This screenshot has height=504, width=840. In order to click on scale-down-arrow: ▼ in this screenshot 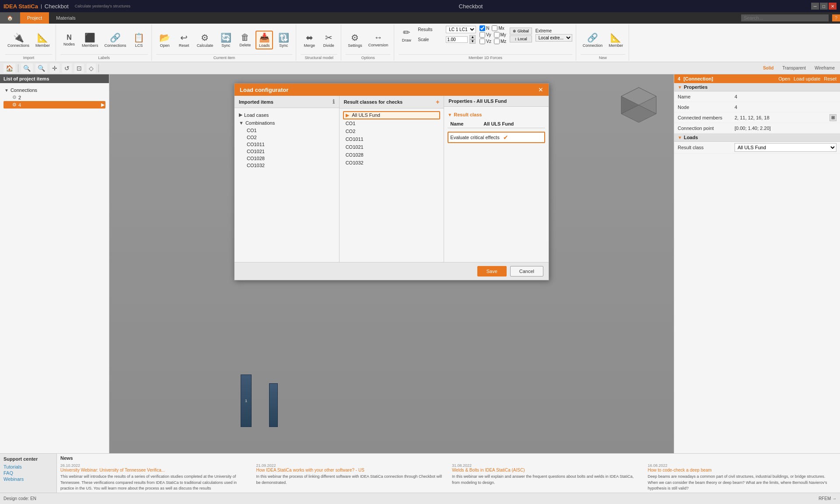, I will do `click(472, 42)`.